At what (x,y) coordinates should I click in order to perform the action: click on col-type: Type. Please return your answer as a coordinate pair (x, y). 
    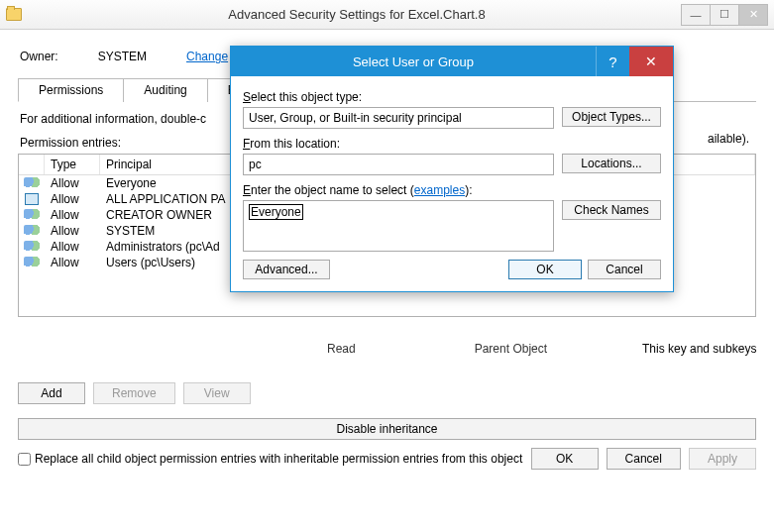
    Looking at the image, I should click on (72, 164).